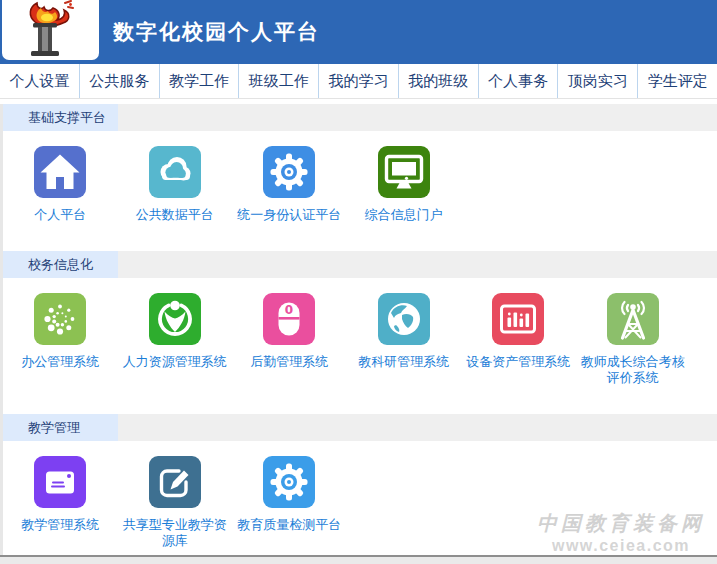 The image size is (717, 564). What do you see at coordinates (598, 81) in the screenshot?
I see `nav-item: 顶岗实习` at bounding box center [598, 81].